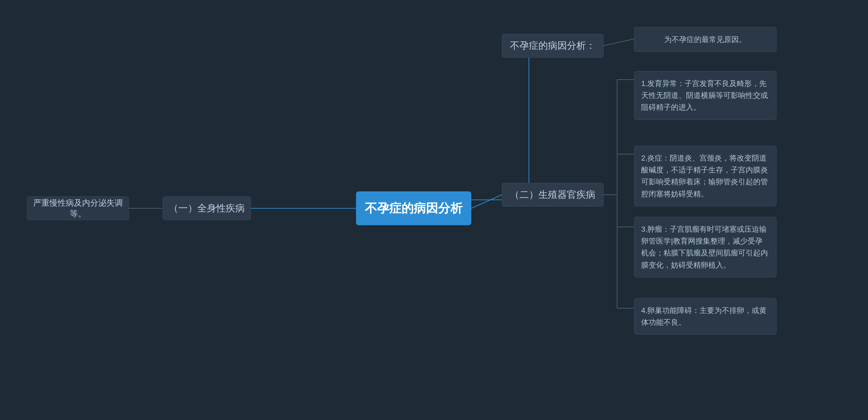 The image size is (868, 420). I want to click on level2-top-node: 不孕症的病因分析：, so click(553, 46).